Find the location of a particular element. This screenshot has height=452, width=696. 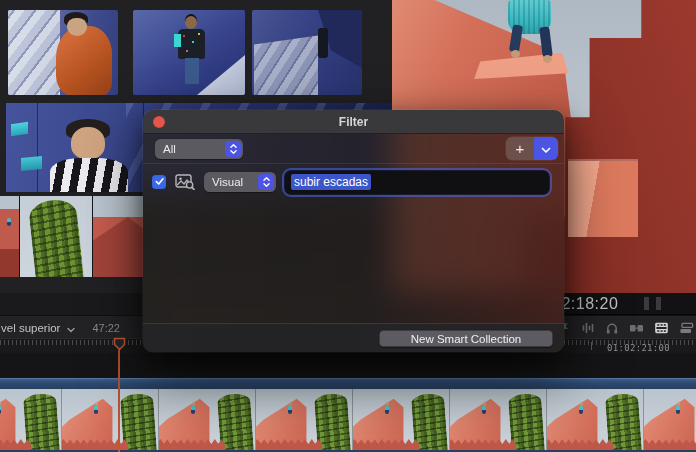

timeline-breadcrumb: vel superior 47:22 is located at coordinates (60, 328).